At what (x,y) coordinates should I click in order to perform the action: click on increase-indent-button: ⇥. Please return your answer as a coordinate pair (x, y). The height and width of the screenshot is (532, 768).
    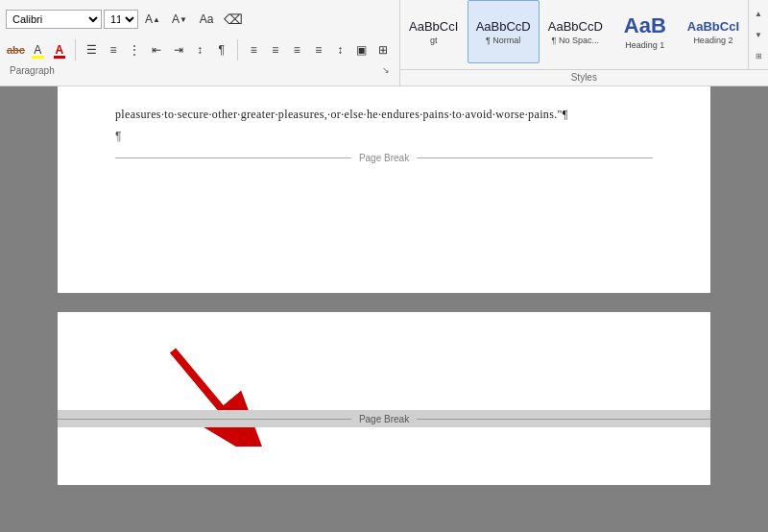
    Looking at the image, I should click on (179, 50).